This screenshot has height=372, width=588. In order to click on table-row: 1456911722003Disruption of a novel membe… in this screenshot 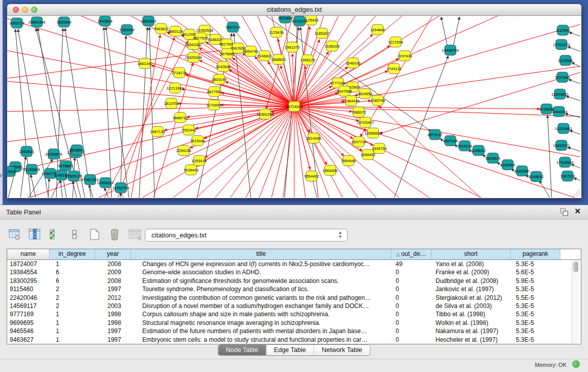, I will do `click(294, 306)`.